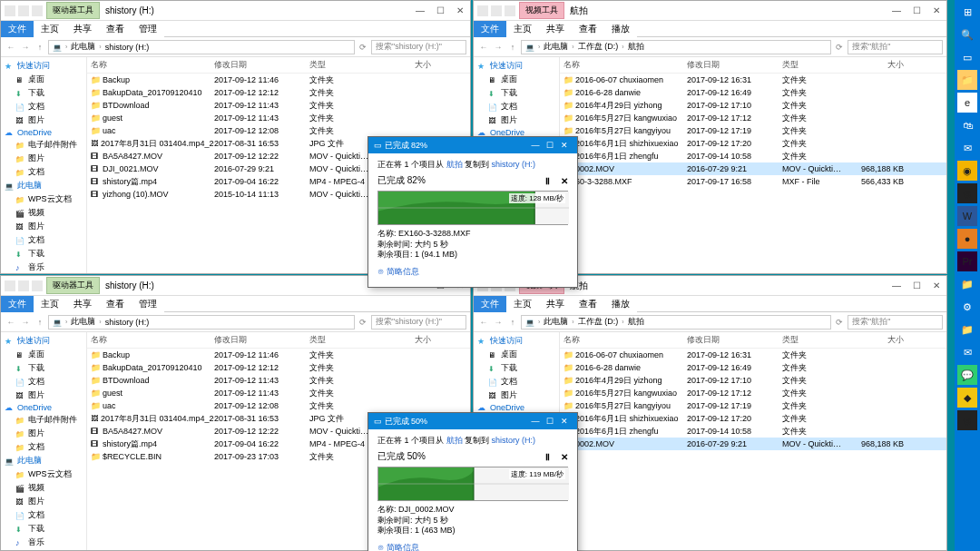 The width and height of the screenshot is (980, 551). What do you see at coordinates (753, 156) in the screenshot?
I see `file-row: 2016年6月1日 zhengfu 2017-09-14 10:58 文件夹` at bounding box center [753, 156].